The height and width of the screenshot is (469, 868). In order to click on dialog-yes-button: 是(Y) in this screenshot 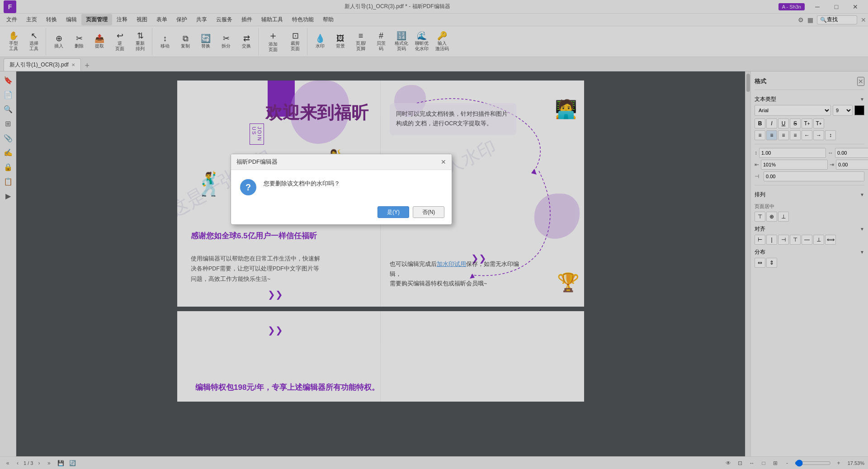, I will do `click(393, 212)`.